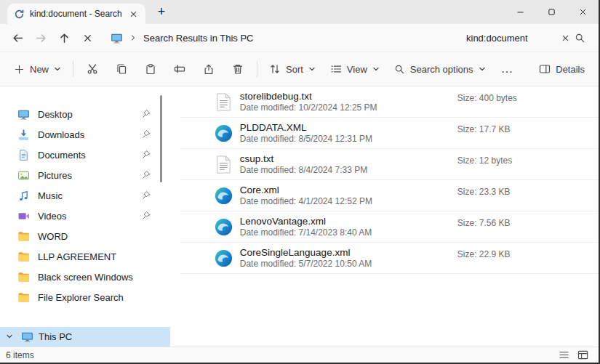 The width and height of the screenshot is (600, 364). Describe the element at coordinates (73, 69) in the screenshot. I see `toolbar-divider` at that location.